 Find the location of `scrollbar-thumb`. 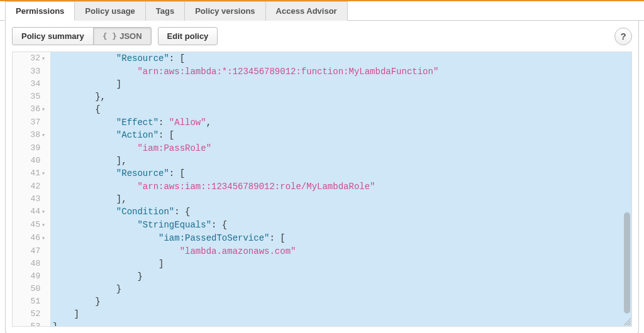

scrollbar-thumb is located at coordinates (627, 263).